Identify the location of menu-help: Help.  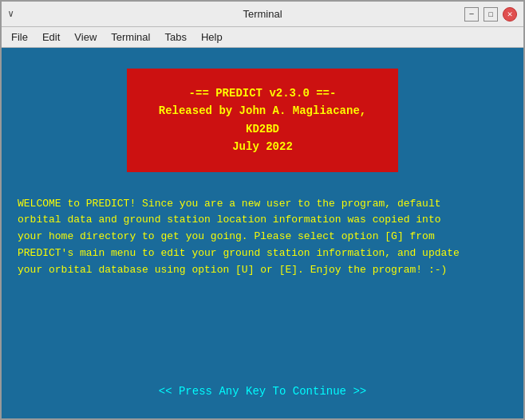
(212, 37).